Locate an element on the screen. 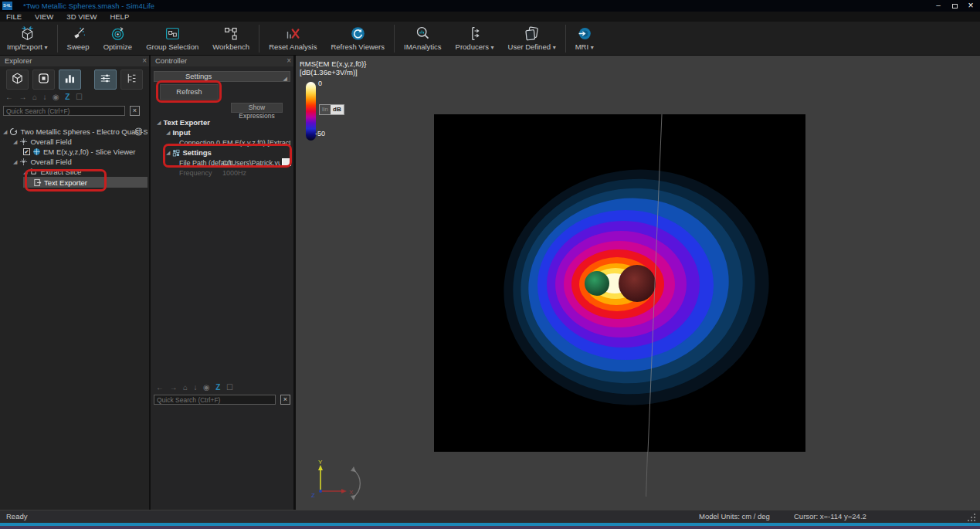 The image size is (980, 529). sliders-icon is located at coordinates (105, 80).